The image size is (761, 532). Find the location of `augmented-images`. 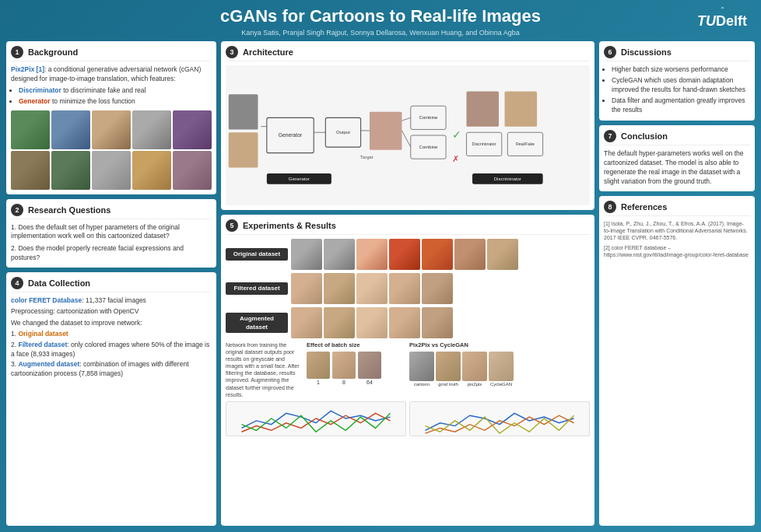

augmented-images is located at coordinates (440, 323).